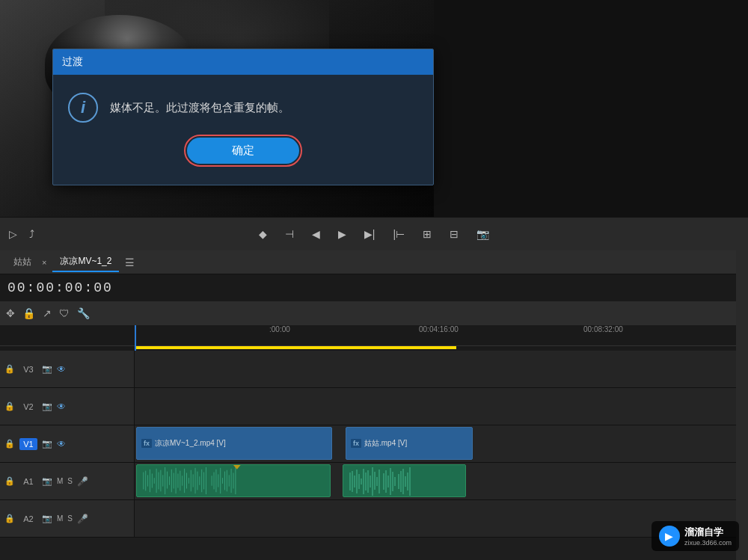 The image size is (748, 560). I want to click on dialog-message-row: i 媒体不足。此过渡将包含重复的帧。, so click(243, 108).